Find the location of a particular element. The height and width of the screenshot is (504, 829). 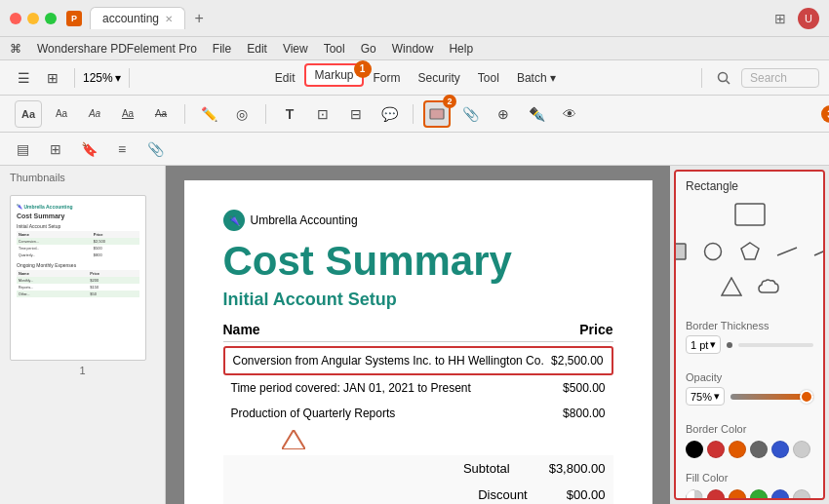

grid-icon: ⊞ is located at coordinates (780, 19).